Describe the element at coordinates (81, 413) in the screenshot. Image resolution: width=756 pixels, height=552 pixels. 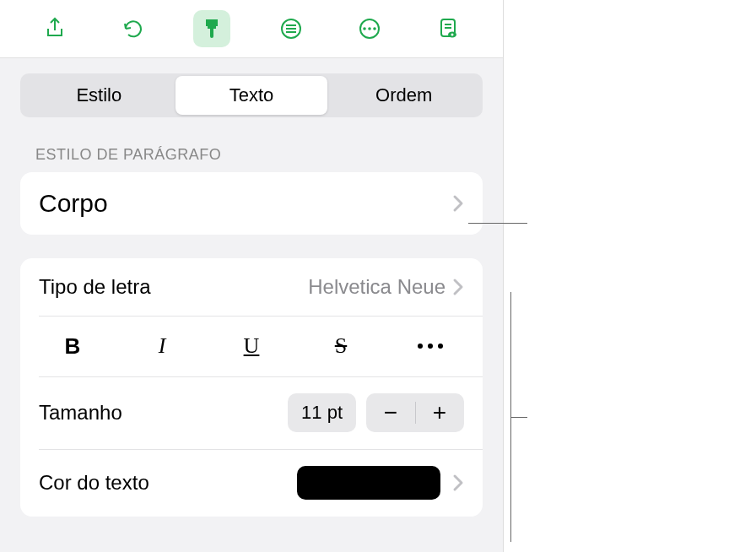
I see `size-label: Tamanho` at that location.